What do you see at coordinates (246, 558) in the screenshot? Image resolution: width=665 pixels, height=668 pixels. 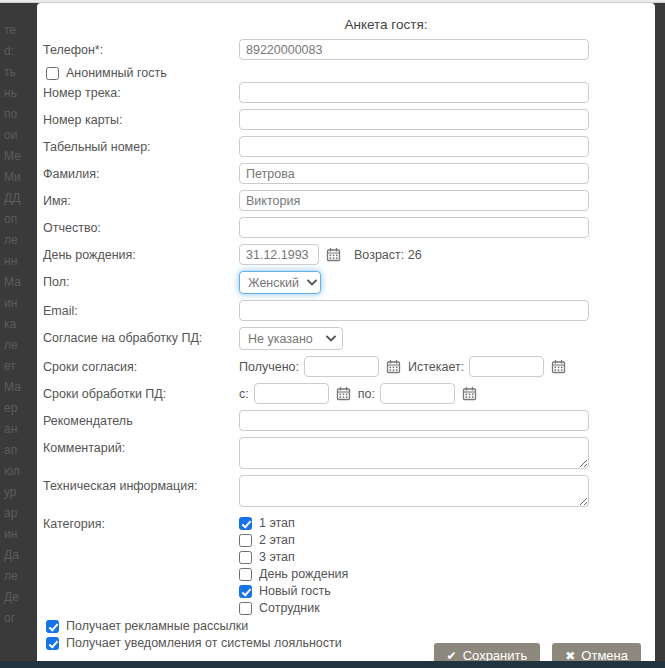 I see `category-stage3-checkbox` at bounding box center [246, 558].